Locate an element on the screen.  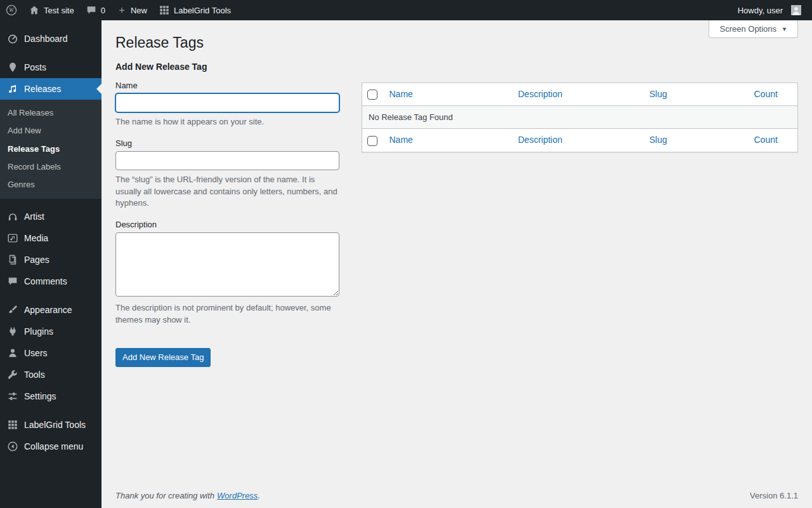
howdy-label: Howdy, user is located at coordinates (760, 10).